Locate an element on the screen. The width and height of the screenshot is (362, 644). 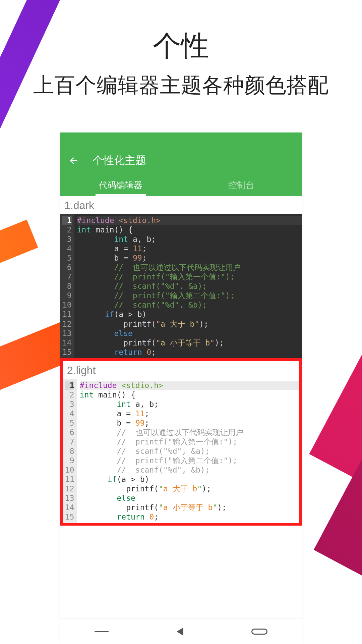
tabs: 代码编辑器 控制台 is located at coordinates (181, 185).